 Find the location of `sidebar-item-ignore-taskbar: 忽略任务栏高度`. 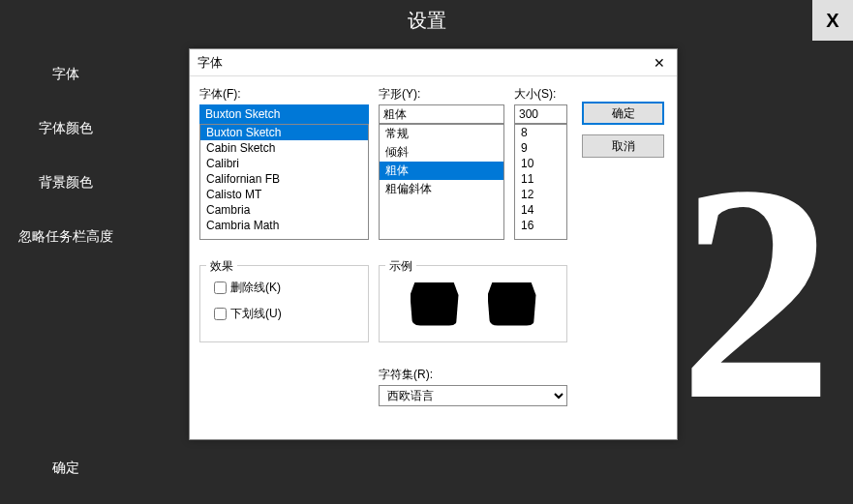

sidebar-item-ignore-taskbar: 忽略任务栏高度 is located at coordinates (66, 237).